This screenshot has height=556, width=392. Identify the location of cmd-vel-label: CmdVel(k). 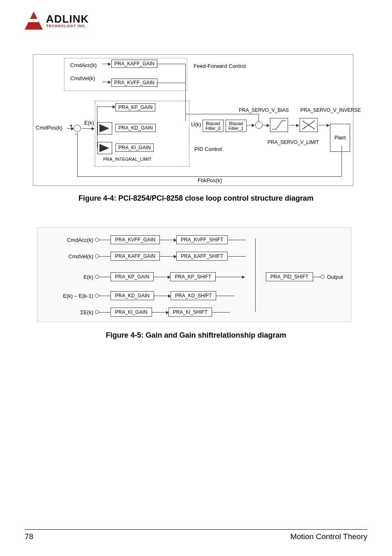
(83, 78).